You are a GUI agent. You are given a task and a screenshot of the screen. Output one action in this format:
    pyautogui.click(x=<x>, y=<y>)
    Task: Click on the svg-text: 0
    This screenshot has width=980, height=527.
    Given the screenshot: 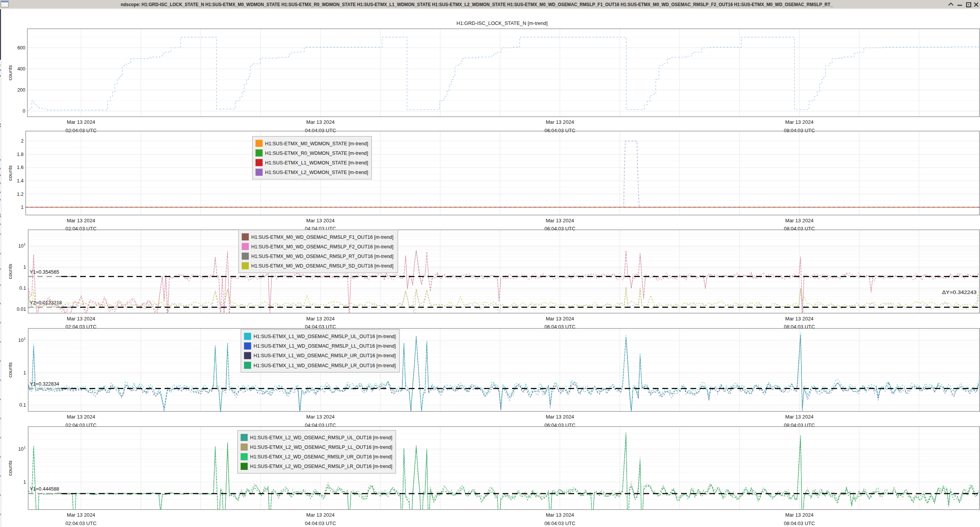 What is the action you would take?
    pyautogui.click(x=24, y=111)
    